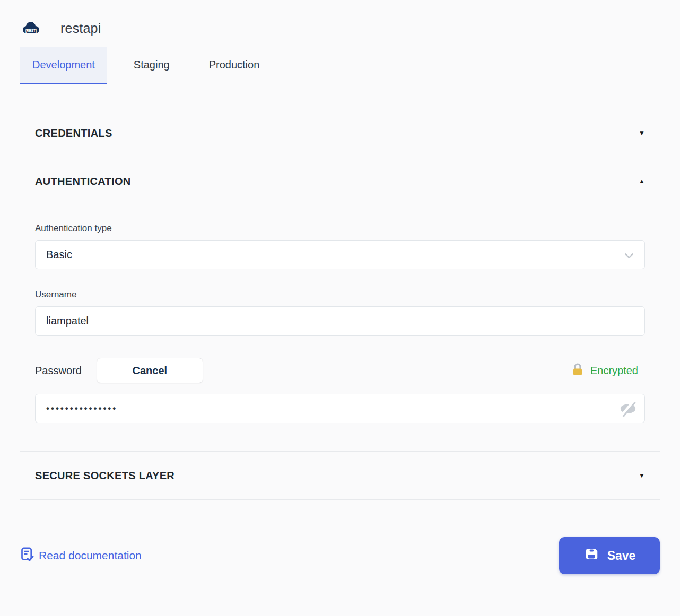 Image resolution: width=680 pixels, height=616 pixels. What do you see at coordinates (59, 254) in the screenshot?
I see `auth-type-value: Basic` at bounding box center [59, 254].